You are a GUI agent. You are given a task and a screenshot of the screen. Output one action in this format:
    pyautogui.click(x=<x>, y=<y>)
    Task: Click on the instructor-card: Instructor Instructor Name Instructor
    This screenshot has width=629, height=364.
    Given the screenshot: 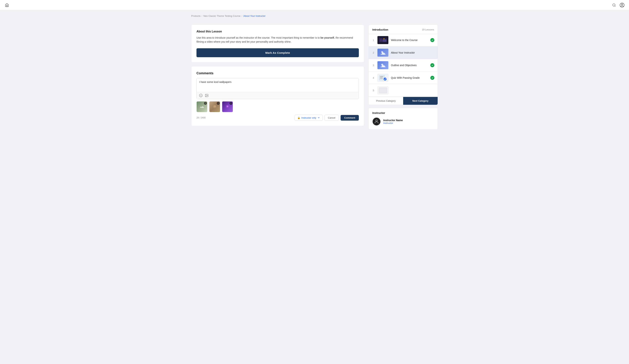 What is the action you would take?
    pyautogui.click(x=403, y=119)
    